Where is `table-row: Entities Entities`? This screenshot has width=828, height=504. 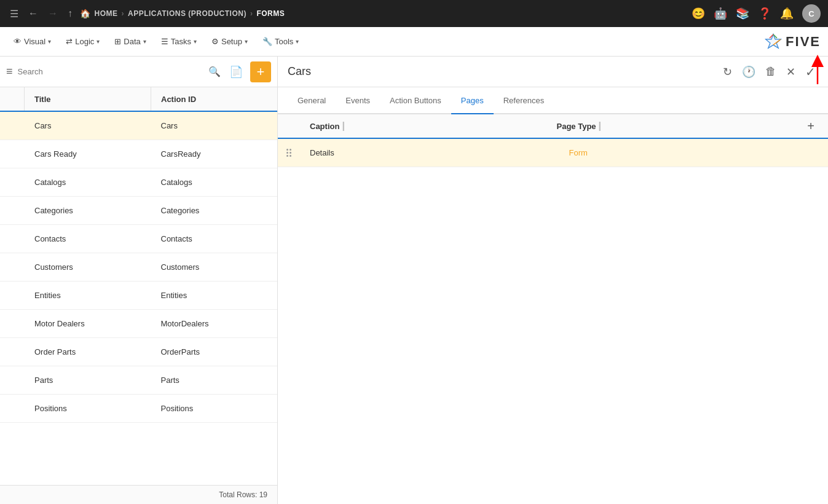
table-row: Entities Entities is located at coordinates (139, 296).